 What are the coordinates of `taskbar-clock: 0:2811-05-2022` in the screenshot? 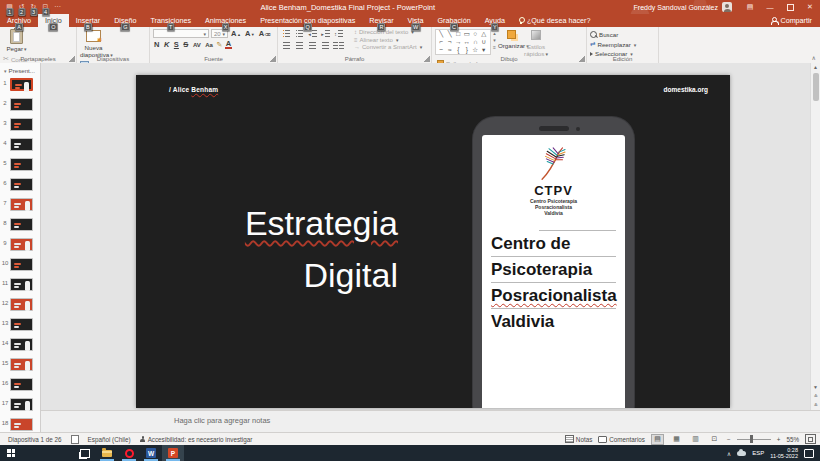 It's located at (784, 454).